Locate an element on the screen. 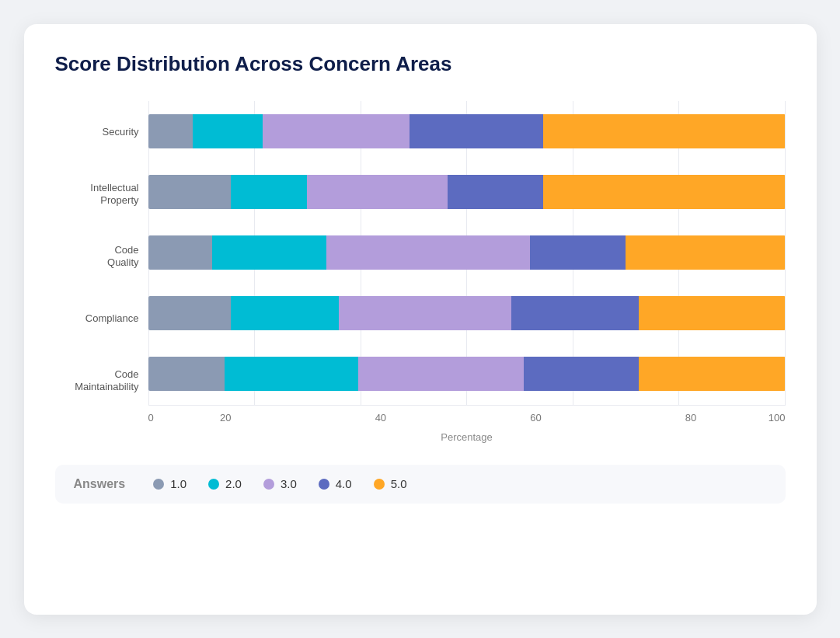 The image size is (840, 638). x-axis-label: Percentage is located at coordinates (467, 437).